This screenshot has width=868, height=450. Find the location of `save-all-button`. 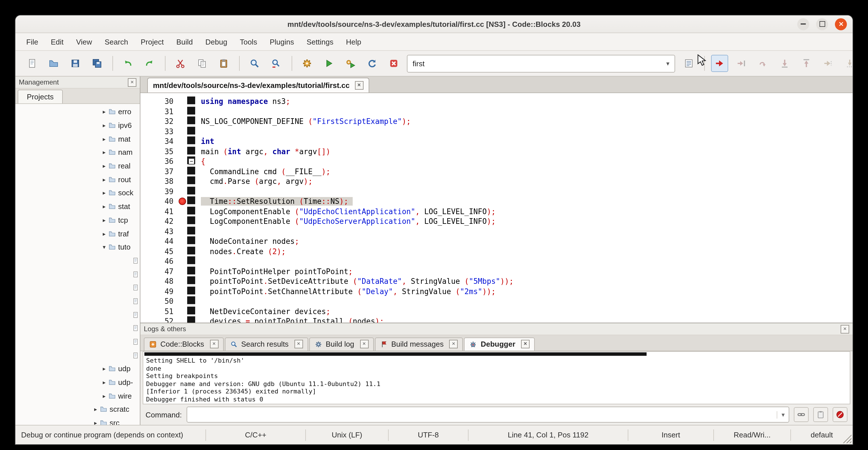

save-all-button is located at coordinates (97, 63).